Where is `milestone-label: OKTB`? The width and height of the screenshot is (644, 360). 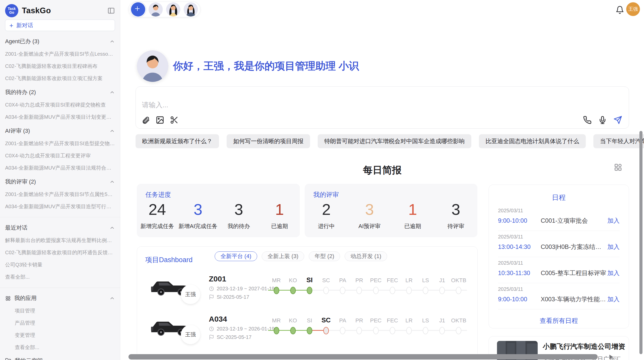
milestone-label: OKTB is located at coordinates (459, 280).